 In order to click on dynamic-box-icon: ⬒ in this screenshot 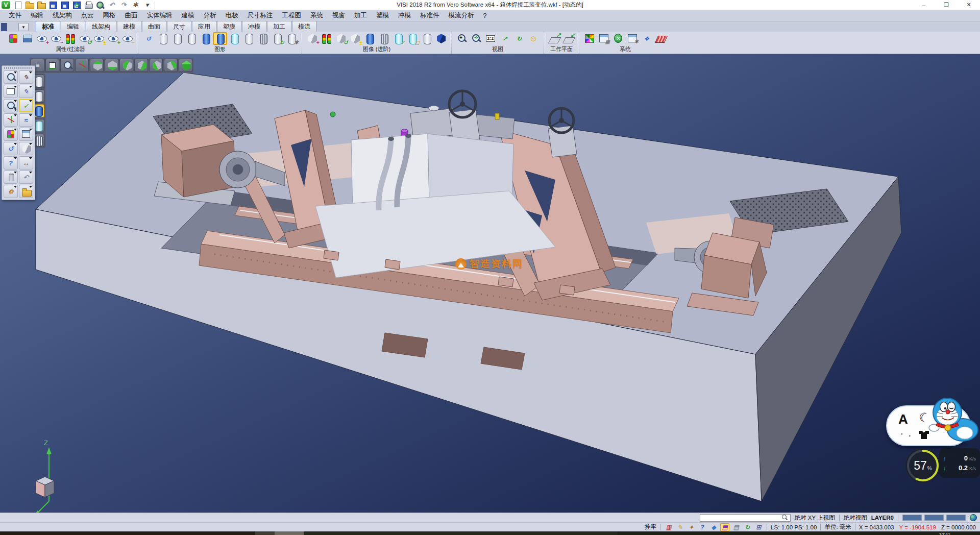, I will do `click(725, 527)`.